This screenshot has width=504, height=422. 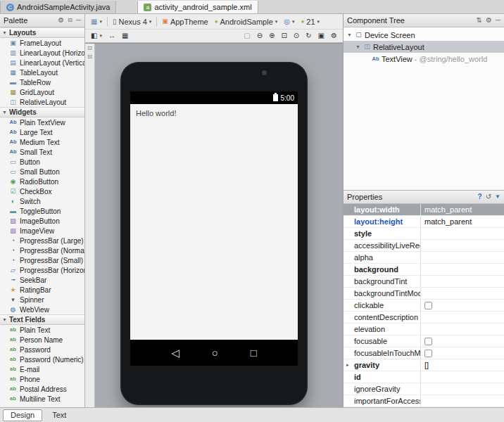 What do you see at coordinates (90, 57) in the screenshot?
I see `strip-collapse-icon: ⊟` at bounding box center [90, 57].